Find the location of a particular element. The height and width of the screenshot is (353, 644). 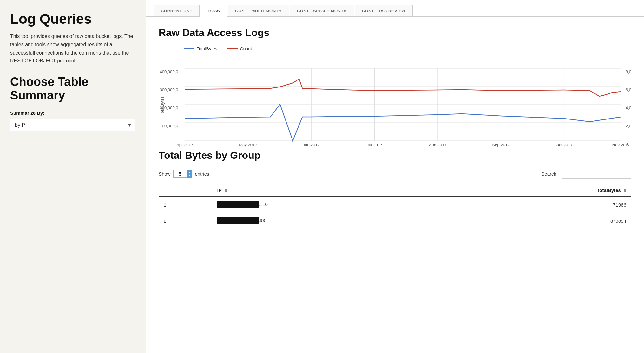

svg-text: Jun 2017 is located at coordinates (311, 145).